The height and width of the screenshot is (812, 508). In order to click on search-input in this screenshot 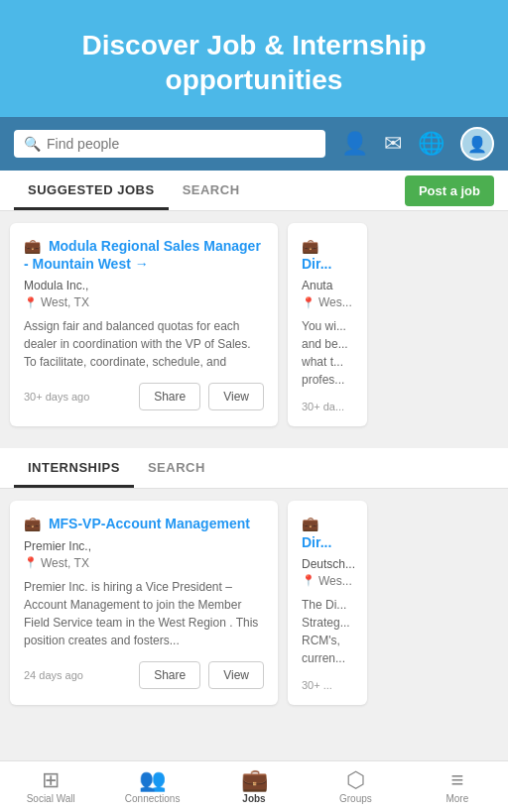, I will do `click(181, 144)`.